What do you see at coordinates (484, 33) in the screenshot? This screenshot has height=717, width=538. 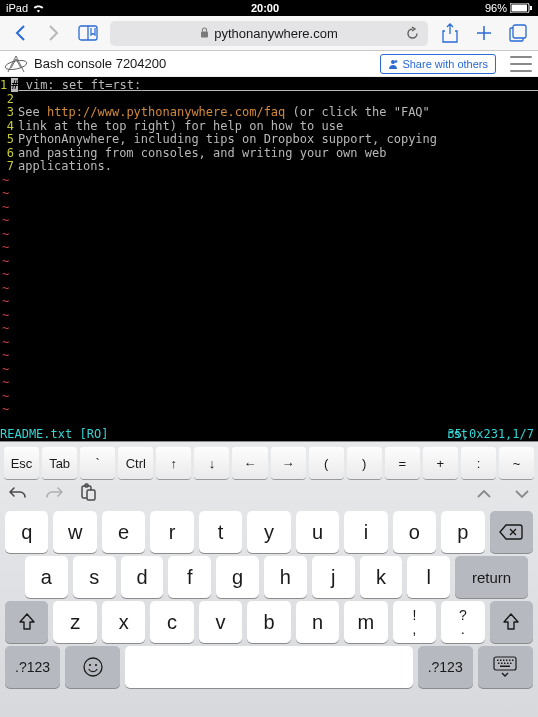 I see `new-tab-button` at bounding box center [484, 33].